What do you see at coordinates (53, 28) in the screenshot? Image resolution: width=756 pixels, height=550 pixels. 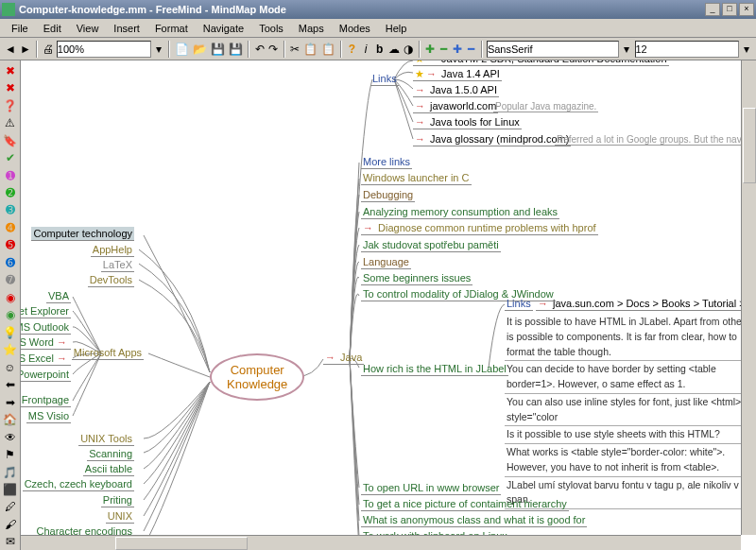 I see `menu-edit: Edit` at bounding box center [53, 28].